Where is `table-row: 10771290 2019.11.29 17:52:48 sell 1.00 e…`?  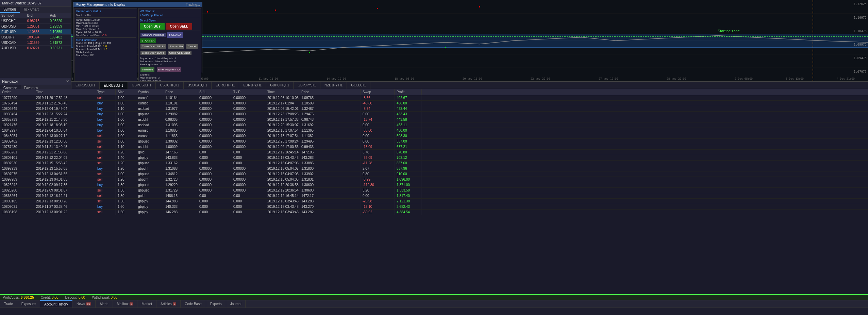 table-row: 10771290 2019.11.29 17:52:48 sell 1.00 e… is located at coordinates (434, 98).